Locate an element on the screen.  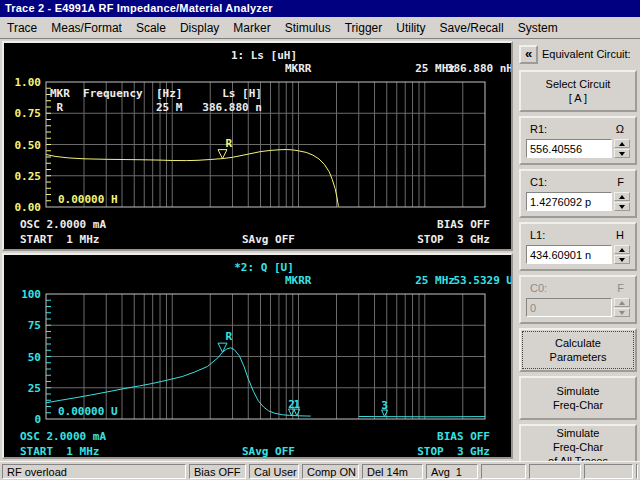
sim-line1: Simulate is located at coordinates (578, 391).